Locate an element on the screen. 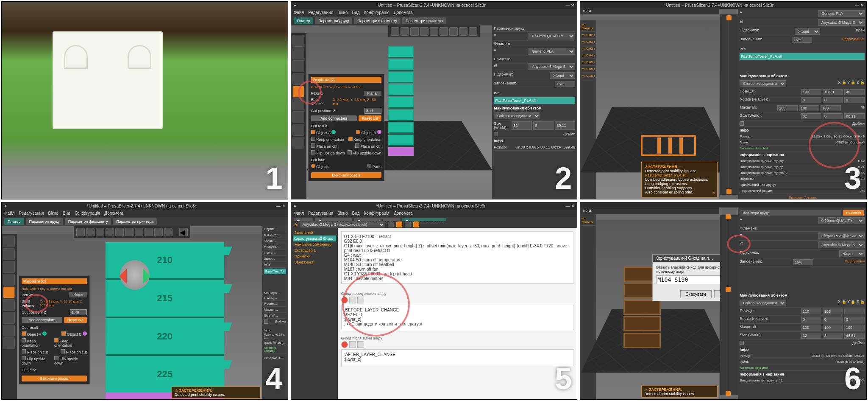 The image size is (868, 401). tree-notes: Примітки is located at coordinates (314, 256).